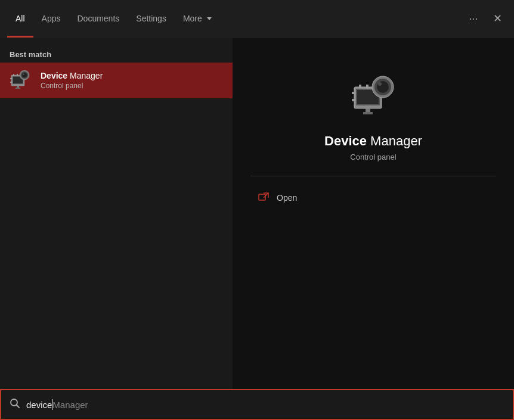 The image size is (514, 420). Describe the element at coordinates (151, 19) in the screenshot. I see `tab-settings: Settings` at that location.